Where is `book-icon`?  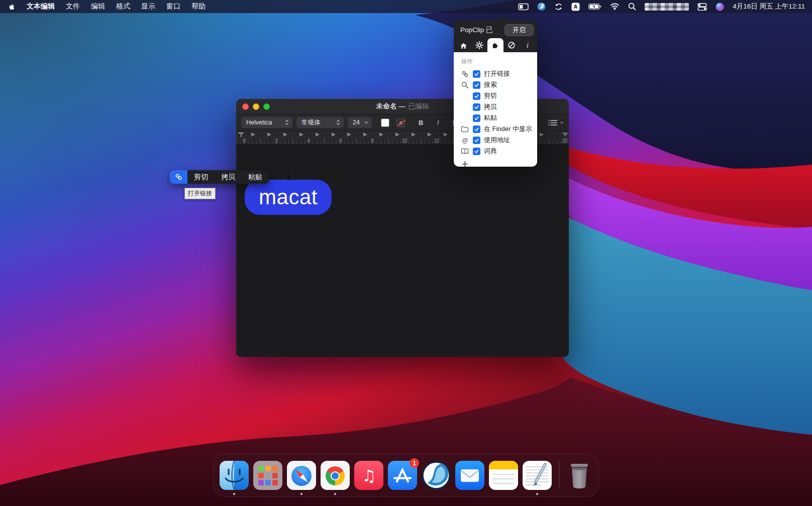
book-icon is located at coordinates (465, 151).